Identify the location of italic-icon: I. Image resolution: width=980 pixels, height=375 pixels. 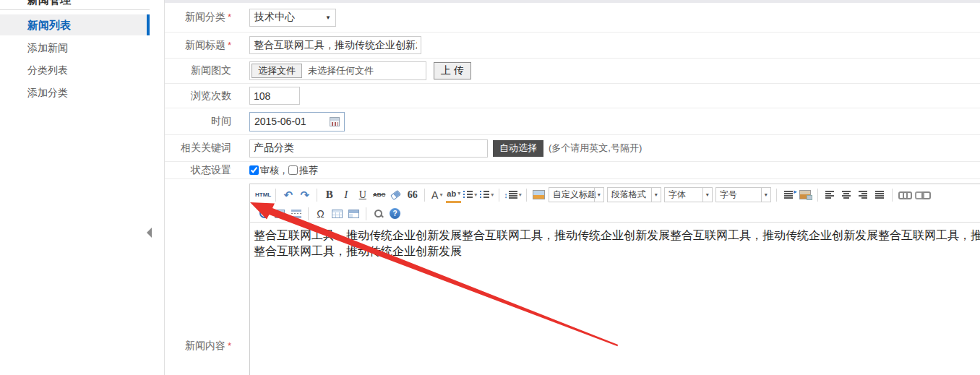
(345, 195).